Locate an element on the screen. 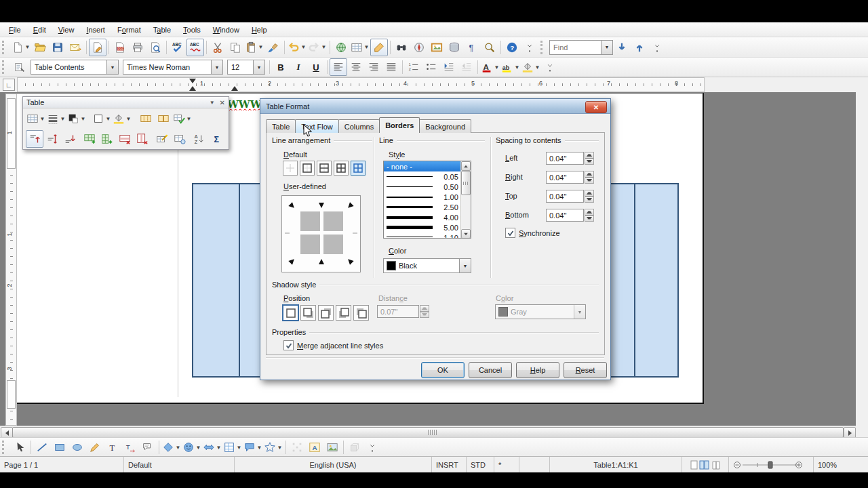  find-overflow-button is located at coordinates (657, 47).